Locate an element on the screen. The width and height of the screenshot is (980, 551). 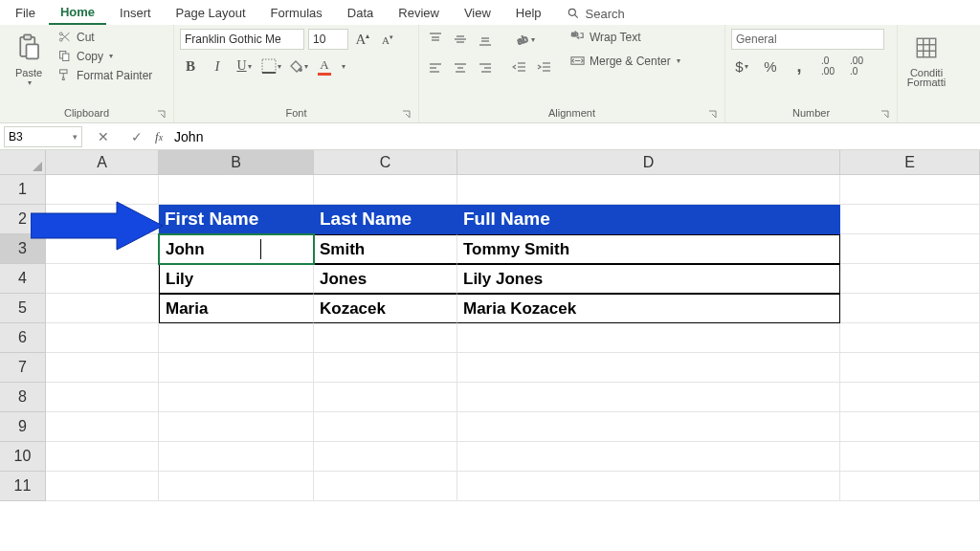
cell-b3-active: John is located at coordinates (236, 249).